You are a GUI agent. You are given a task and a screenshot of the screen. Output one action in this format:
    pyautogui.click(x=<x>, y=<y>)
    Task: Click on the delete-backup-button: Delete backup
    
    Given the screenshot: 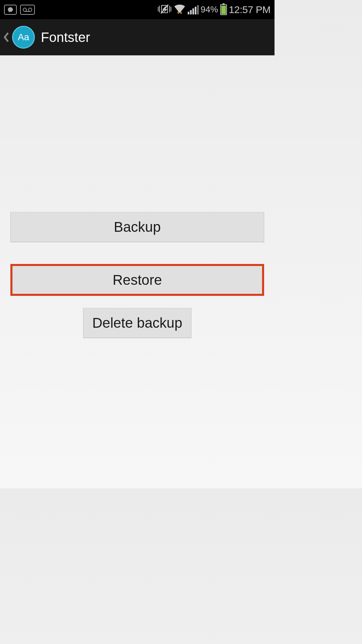 What is the action you would take?
    pyautogui.click(x=137, y=323)
    